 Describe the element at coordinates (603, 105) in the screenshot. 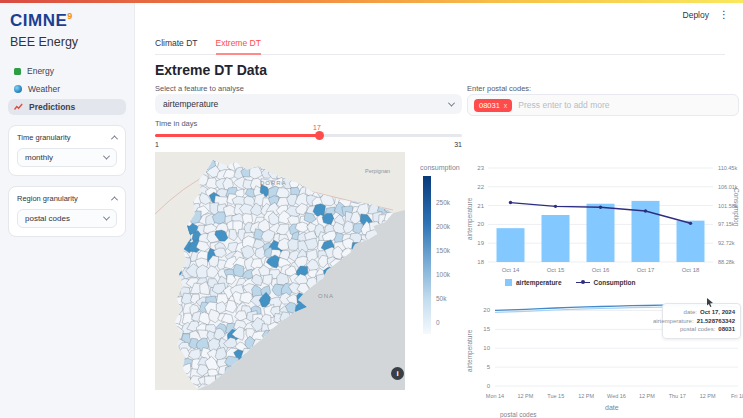

I see `postal-codes-input: 08031 x Press enter to add more` at that location.